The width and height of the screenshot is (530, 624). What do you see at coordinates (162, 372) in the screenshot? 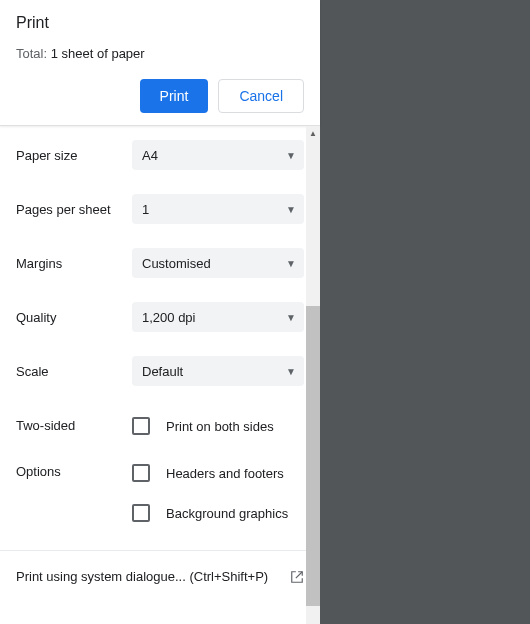
I see `select-scale-value: Default` at bounding box center [162, 372].